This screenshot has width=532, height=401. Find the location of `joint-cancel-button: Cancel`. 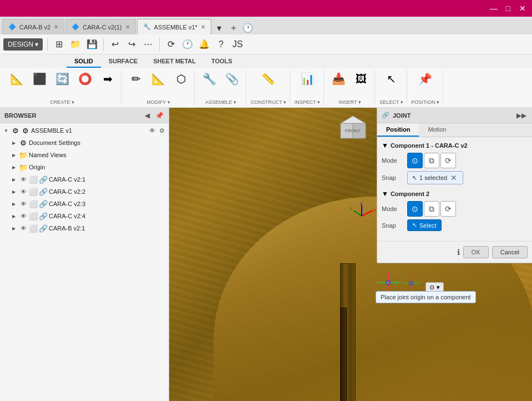

joint-cancel-button: Cancel is located at coordinates (510, 252).